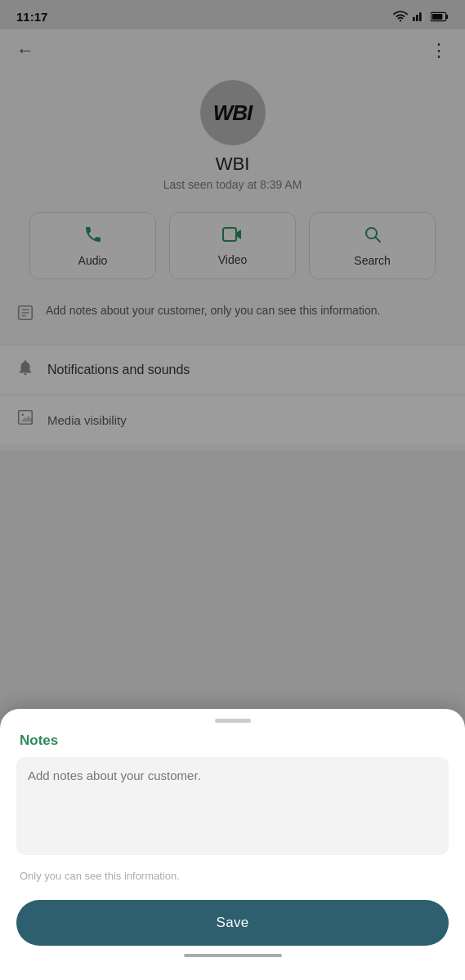  What do you see at coordinates (232, 808) in the screenshot?
I see `sheet-textarea-wrap` at bounding box center [232, 808].